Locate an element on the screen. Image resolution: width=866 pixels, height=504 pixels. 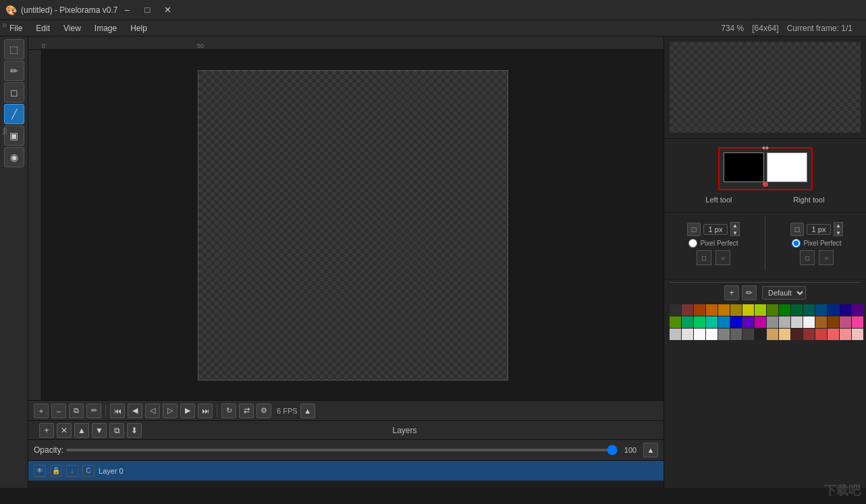
next-frame-button: ▷ is located at coordinates (170, 411).